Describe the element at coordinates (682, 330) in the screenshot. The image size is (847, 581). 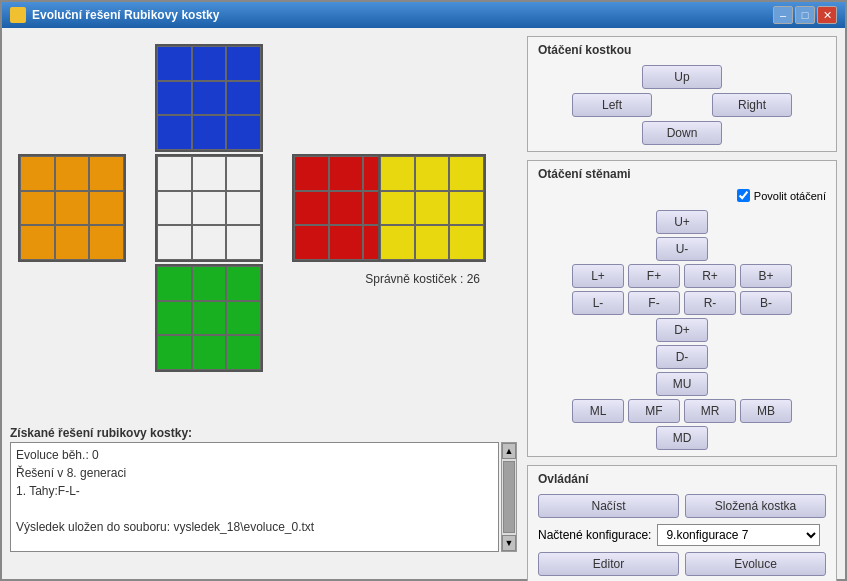
I see `wall-buttons-layout: U+ U- L+ F+ R+ B+ L- F-` at that location.